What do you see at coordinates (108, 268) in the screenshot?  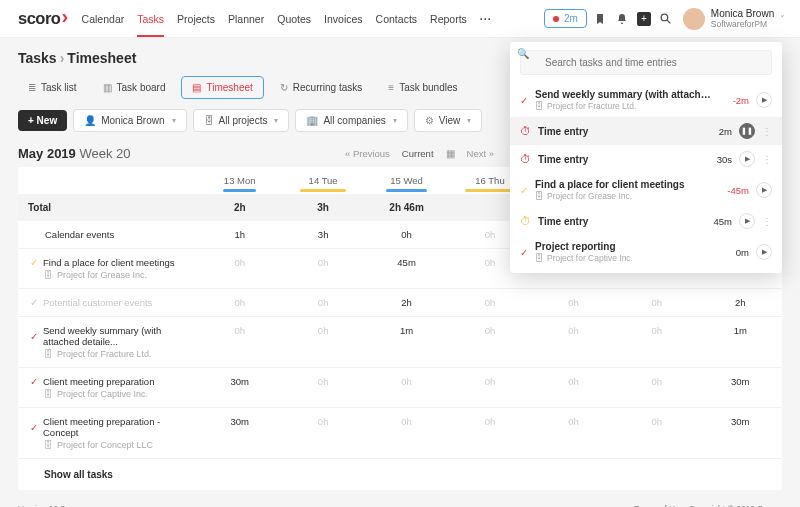 I see `task-row-label: ✓Find a place for client meetings🗄Projec…` at bounding box center [108, 268].